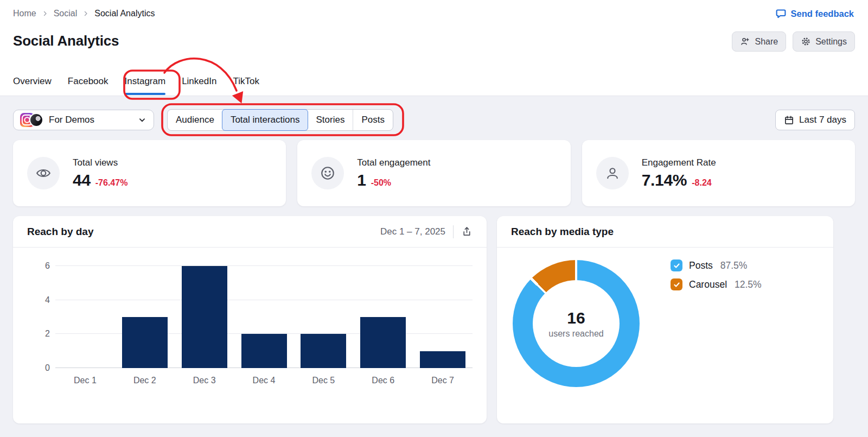  What do you see at coordinates (40, 334) in the screenshot?
I see `y-tick-label: 2` at bounding box center [40, 334].